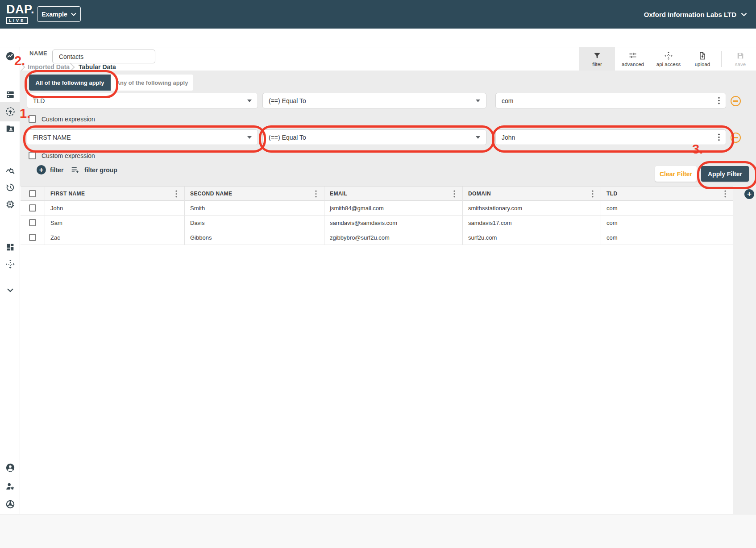  Describe the element at coordinates (10, 468) in the screenshot. I see `account-icon` at that location.